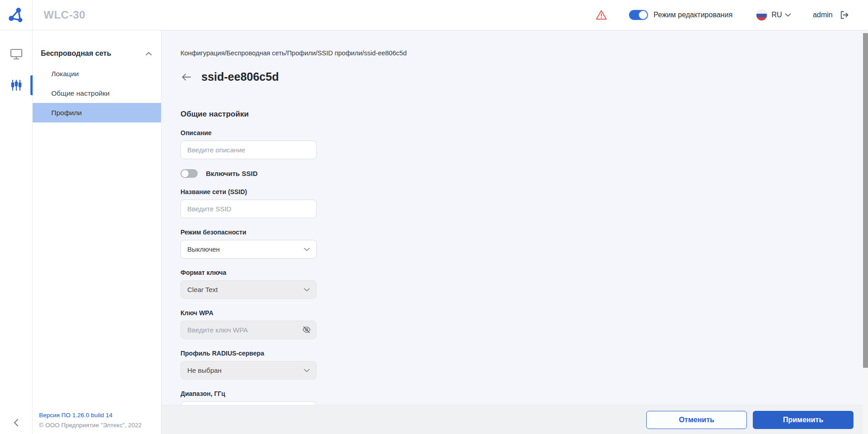 The height and width of the screenshot is (434, 868). I want to click on copyright: © ООО Предприятие "Элтекс", 2022, so click(91, 425).